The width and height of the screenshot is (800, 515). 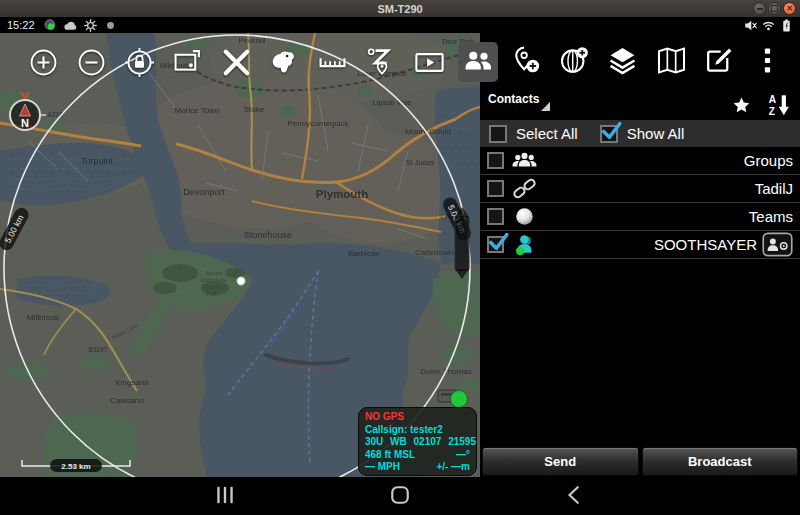 I want to click on map-label: Peverell, so click(x=252, y=40).